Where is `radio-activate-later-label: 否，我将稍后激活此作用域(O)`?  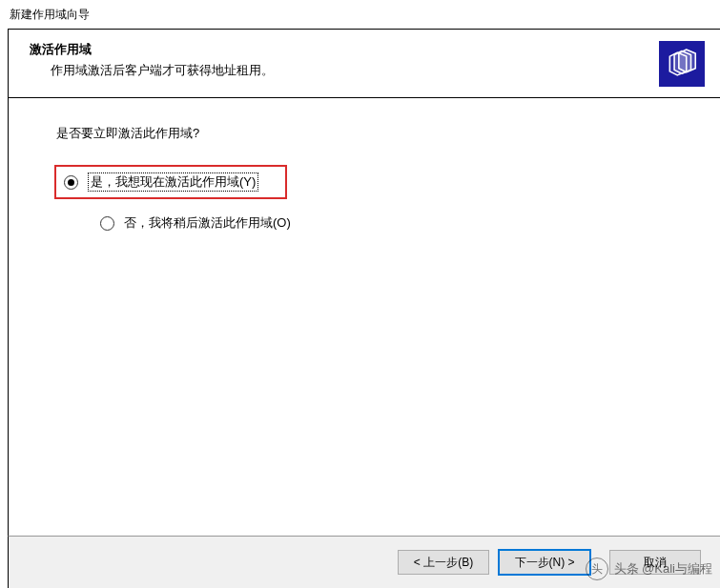 radio-activate-later-label: 否，我将稍后激活此作用域(O) is located at coordinates (208, 223).